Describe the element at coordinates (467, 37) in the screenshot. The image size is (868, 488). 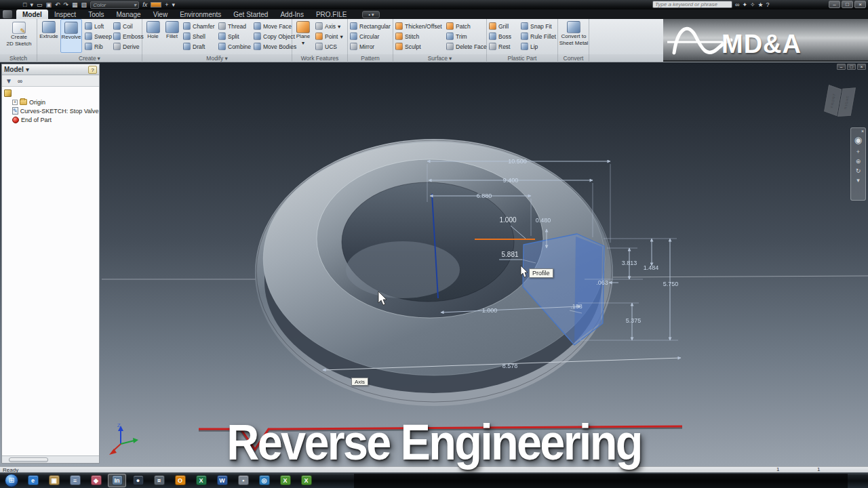
I see `trim-button: Trim` at that location.